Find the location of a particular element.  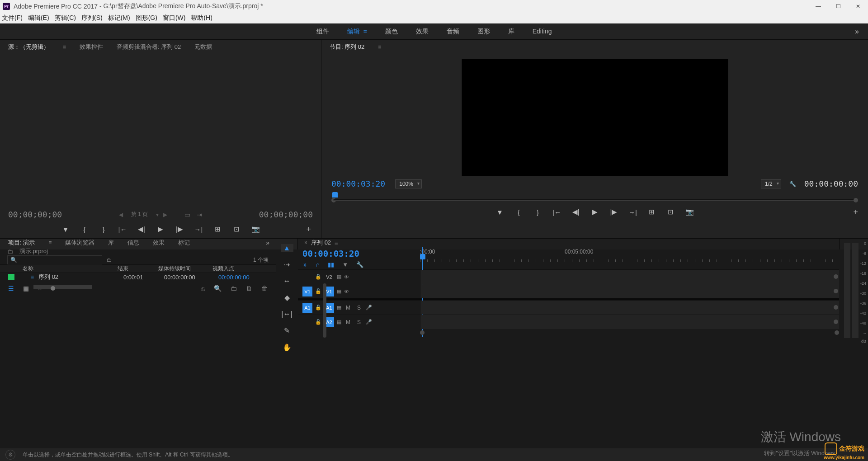

a1-voiceover-icon is located at coordinates (369, 307).